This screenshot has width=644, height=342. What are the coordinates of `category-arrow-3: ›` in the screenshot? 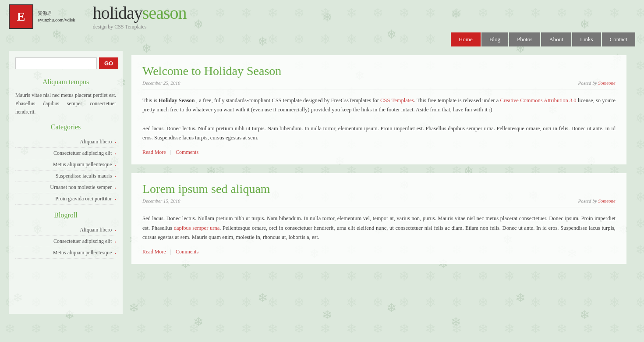 It's located at (115, 176).